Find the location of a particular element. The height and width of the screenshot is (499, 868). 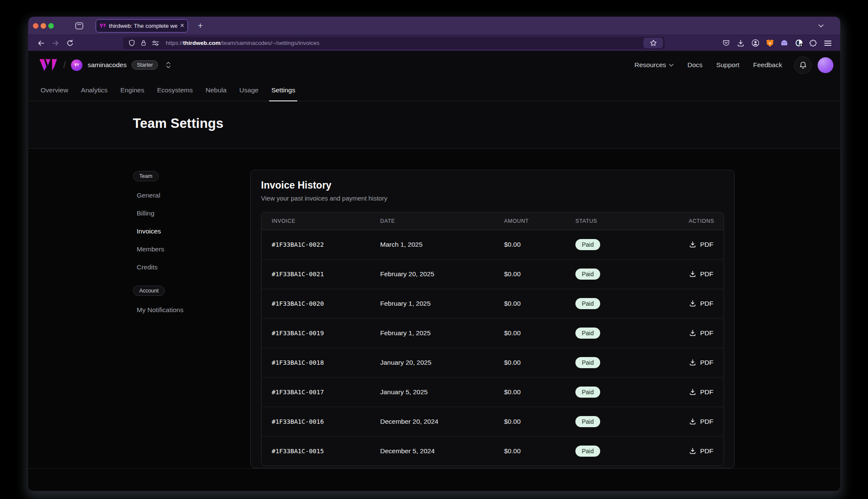

downloads-button is located at coordinates (741, 43).